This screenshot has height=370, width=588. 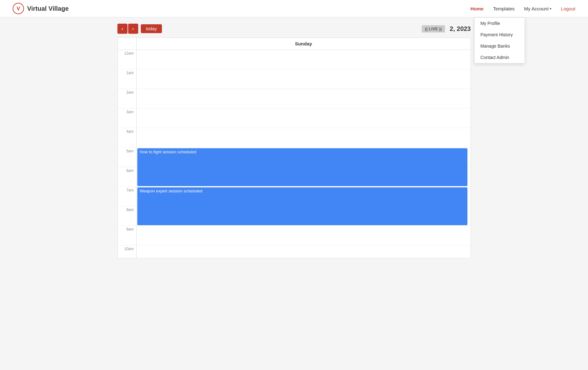 I want to click on time-gutter: 12am 1am 2am 3am 4am 5am 6am 7am 8am 9am…, so click(x=127, y=154).